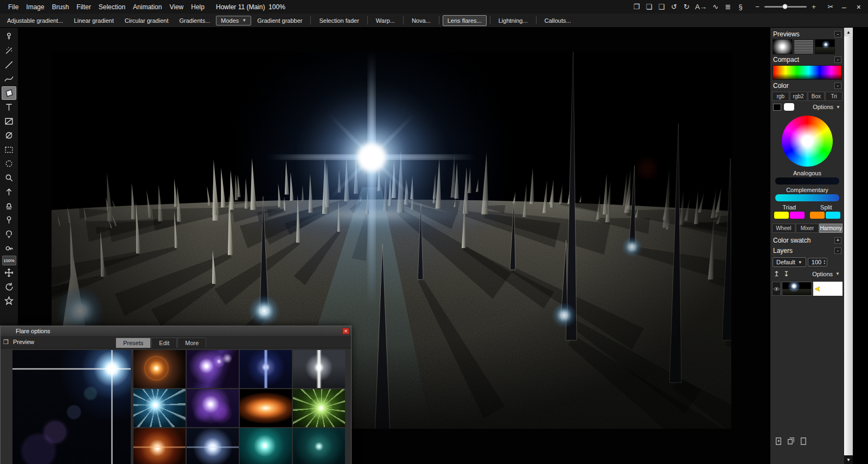  I want to click on minimize-button: –, so click(844, 7).